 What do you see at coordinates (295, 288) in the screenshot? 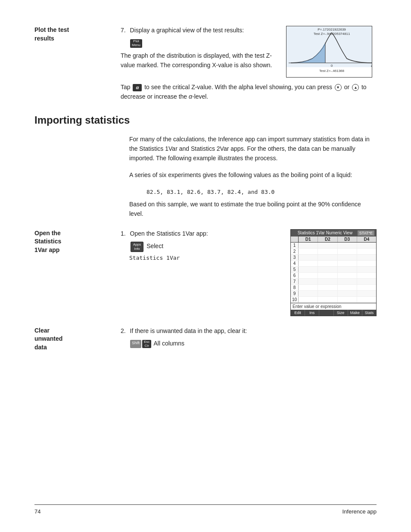
I see `row-num-8: 8` at bounding box center [295, 288].